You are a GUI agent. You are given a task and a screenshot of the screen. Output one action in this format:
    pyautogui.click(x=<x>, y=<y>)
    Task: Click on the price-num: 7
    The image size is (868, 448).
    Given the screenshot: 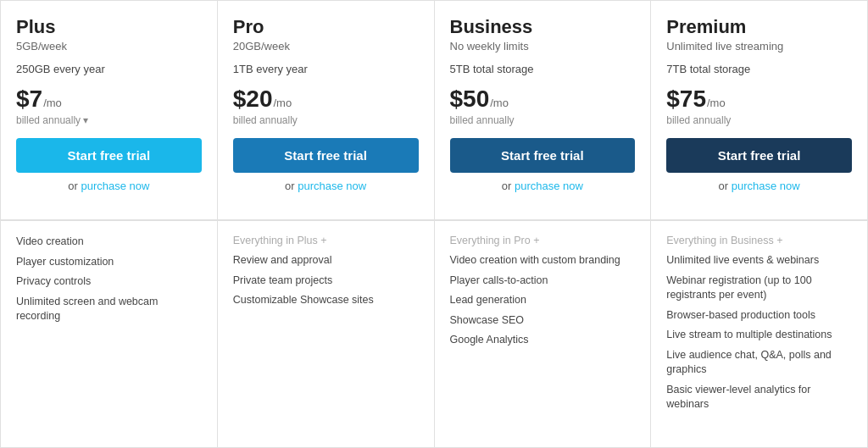 What is the action you would take?
    pyautogui.click(x=36, y=99)
    